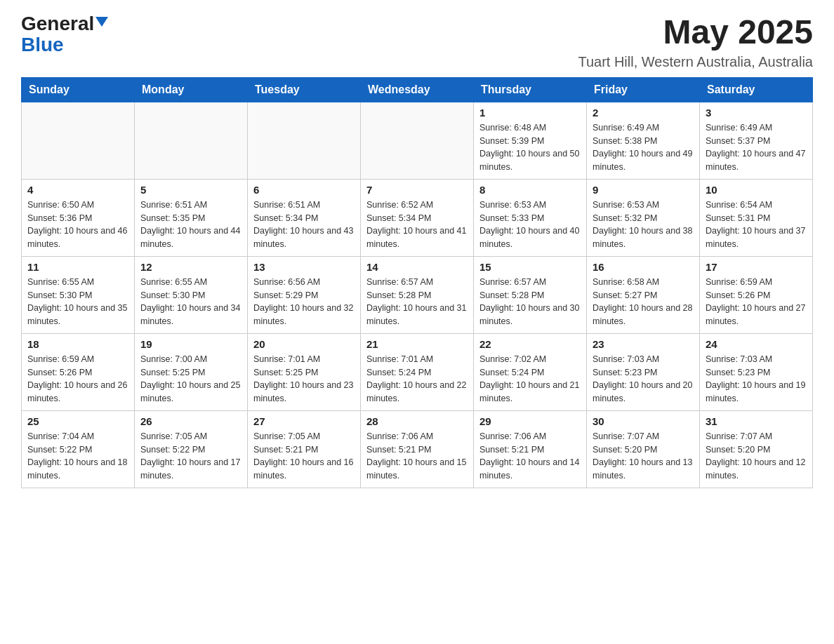 The height and width of the screenshot is (644, 834). I want to click on calendar-header-sunday: Sunday, so click(79, 90).